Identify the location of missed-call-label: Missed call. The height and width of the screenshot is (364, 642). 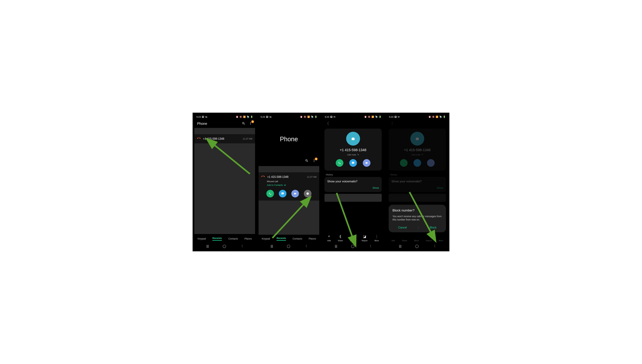
(292, 182).